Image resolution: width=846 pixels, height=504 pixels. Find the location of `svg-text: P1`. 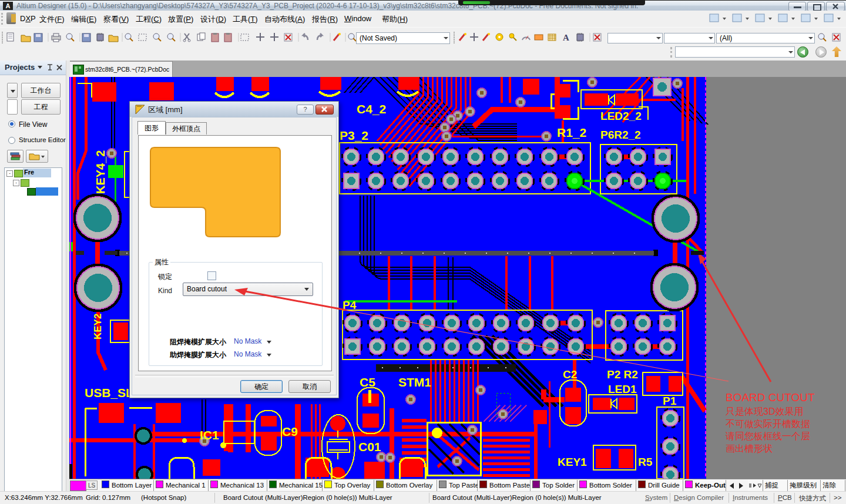

svg-text: P1 is located at coordinates (670, 401).